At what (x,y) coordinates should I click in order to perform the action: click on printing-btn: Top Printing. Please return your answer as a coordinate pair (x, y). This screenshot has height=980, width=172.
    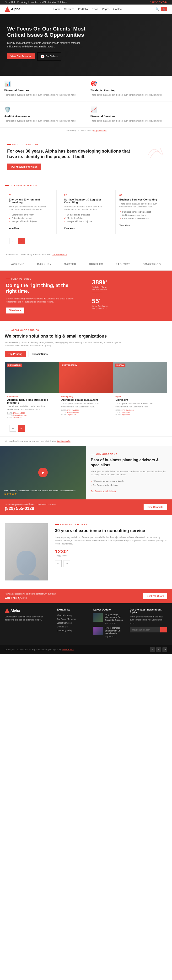
    Looking at the image, I should click on (15, 354).